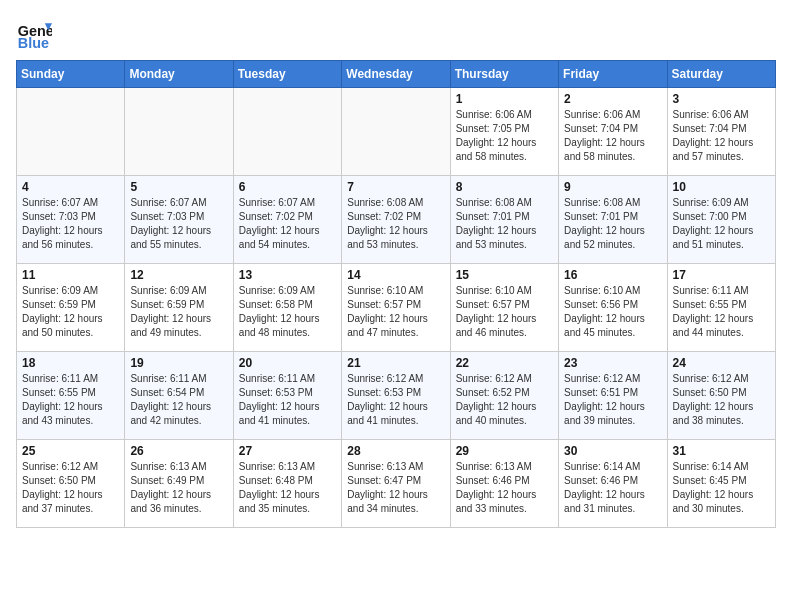  What do you see at coordinates (396, 400) in the screenshot?
I see `day-info: Sunrise: 6:12 AMSunset: 6:53 PMDaylight:…` at bounding box center [396, 400].